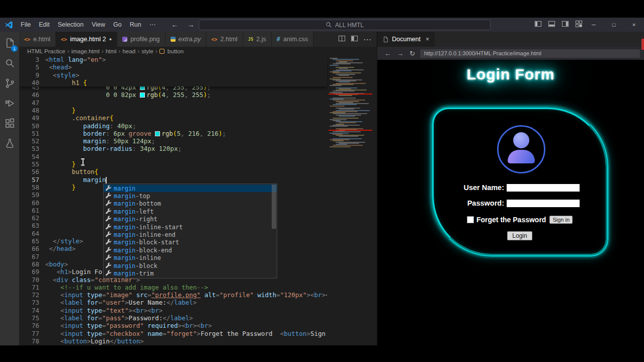 The height and width of the screenshot is (362, 644). Describe the element at coordinates (10, 84) in the screenshot. I see `source-control-item` at that location.